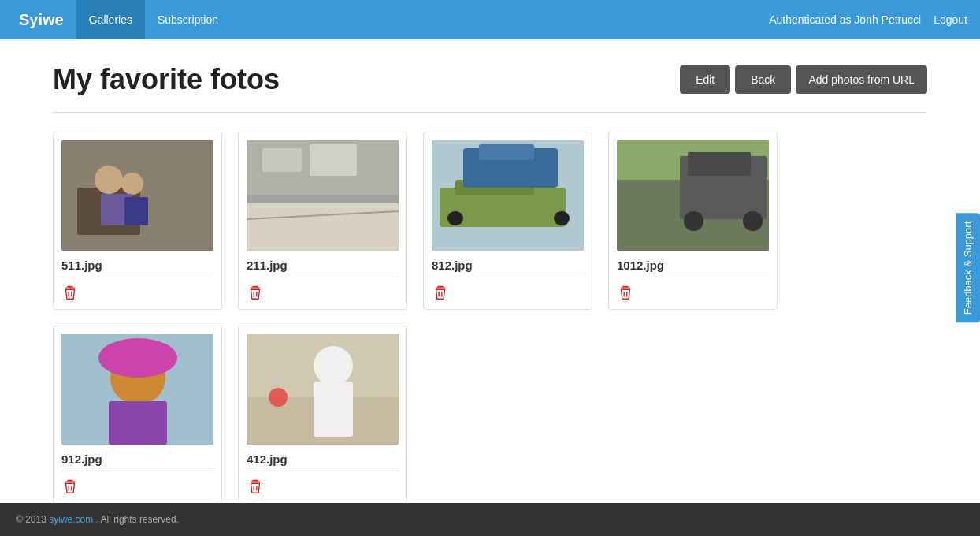 This screenshot has height=536, width=980. What do you see at coordinates (323, 265) in the screenshot?
I see `photo-name: 211.jpg` at bounding box center [323, 265].